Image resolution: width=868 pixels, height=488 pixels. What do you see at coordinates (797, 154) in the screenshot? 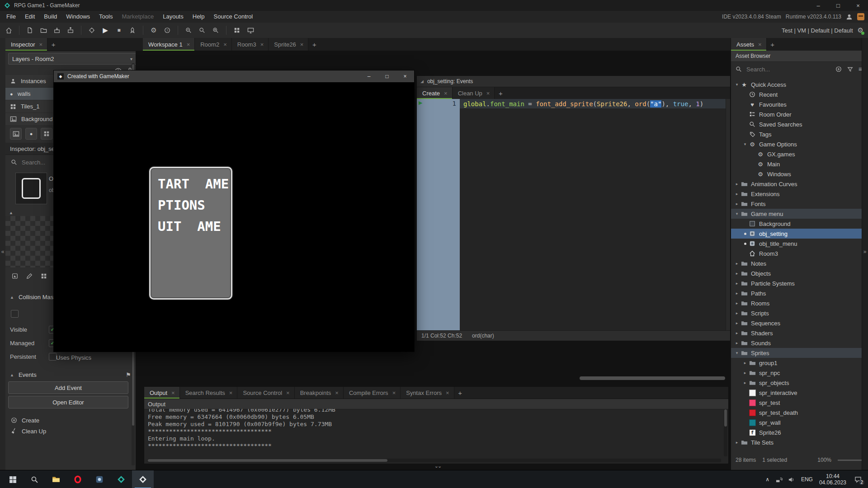
I see `asset-gx-games: ⚙GX.games` at bounding box center [797, 154].